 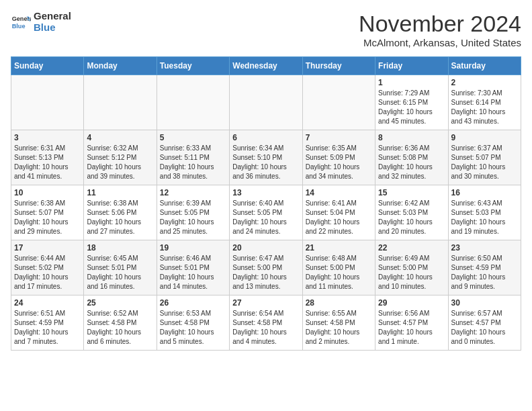 I want to click on calendar-cell: 23Sunrise: 6:50 AM Sunset: 4:59 PM Dayli…, so click(x=484, y=268).